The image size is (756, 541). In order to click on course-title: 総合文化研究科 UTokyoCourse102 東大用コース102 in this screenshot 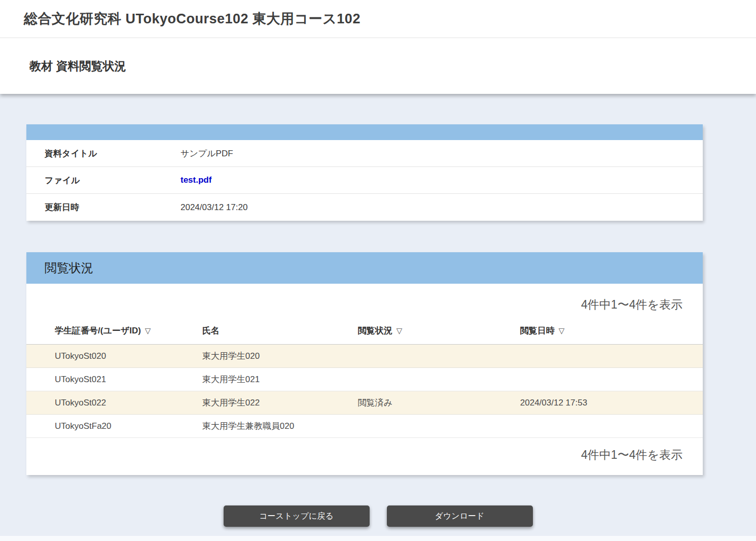, I will do `click(192, 19)`.